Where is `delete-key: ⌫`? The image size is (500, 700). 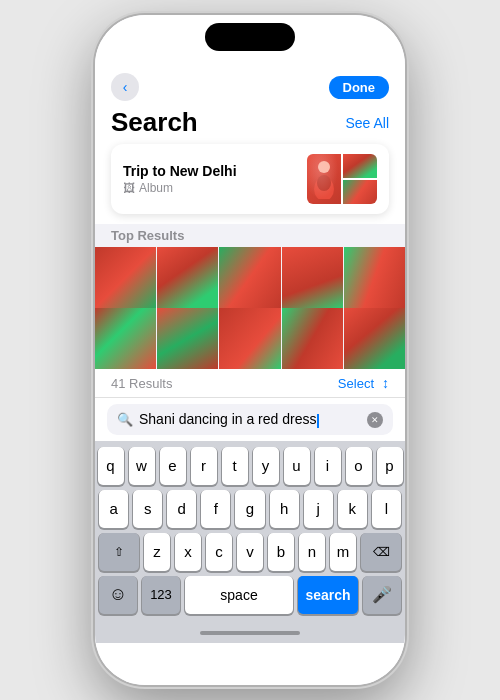 delete-key: ⌫ is located at coordinates (381, 552).